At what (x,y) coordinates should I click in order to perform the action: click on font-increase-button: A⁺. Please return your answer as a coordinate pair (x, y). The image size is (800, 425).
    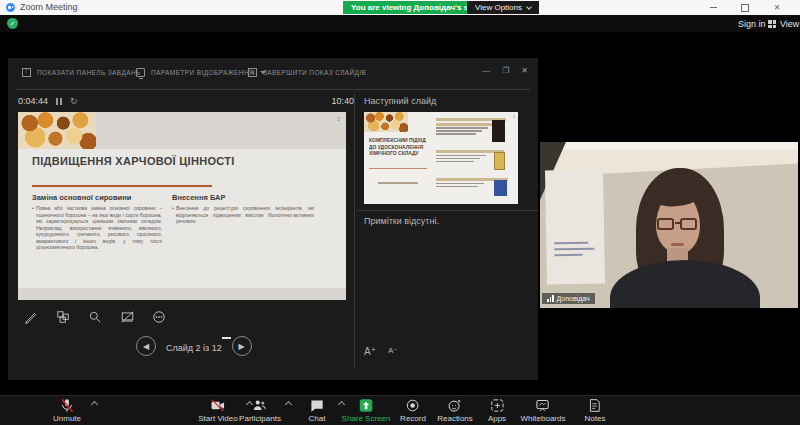
    Looking at the image, I should click on (370, 352).